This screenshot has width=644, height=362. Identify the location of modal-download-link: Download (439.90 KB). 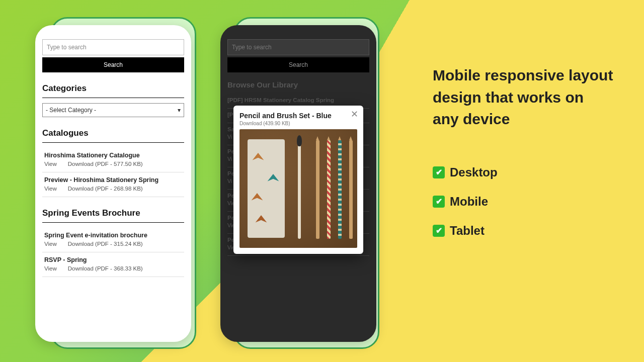
(298, 124).